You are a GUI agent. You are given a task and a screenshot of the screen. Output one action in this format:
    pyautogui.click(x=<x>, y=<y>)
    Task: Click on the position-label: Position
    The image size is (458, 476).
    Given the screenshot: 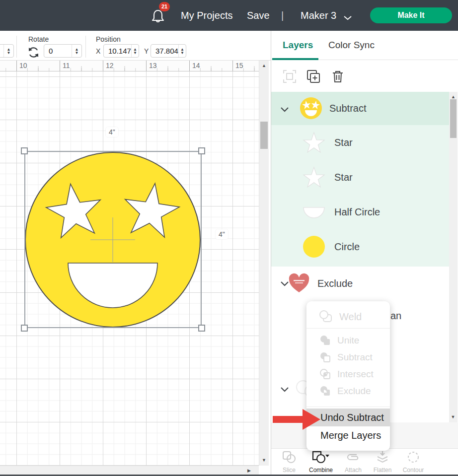 What is the action you would take?
    pyautogui.click(x=108, y=39)
    